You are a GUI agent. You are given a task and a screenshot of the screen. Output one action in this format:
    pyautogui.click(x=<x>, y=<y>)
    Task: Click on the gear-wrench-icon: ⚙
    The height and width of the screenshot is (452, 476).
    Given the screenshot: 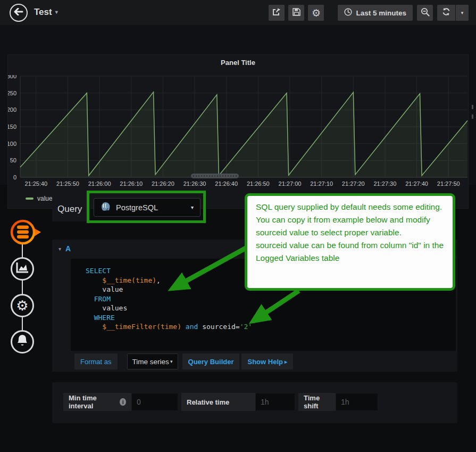 What is the action you would take?
    pyautogui.click(x=22, y=306)
    